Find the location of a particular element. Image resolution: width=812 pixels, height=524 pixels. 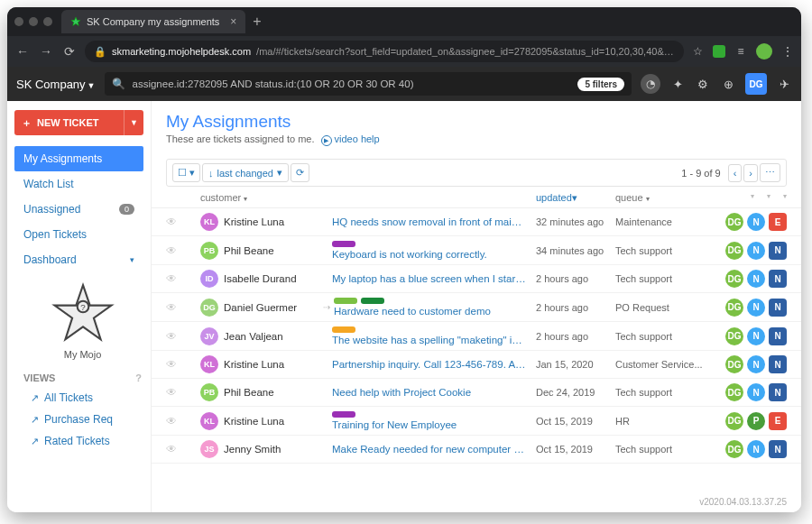

sidebar-item-unassigned: Unassigned0 is located at coordinates (79, 209).